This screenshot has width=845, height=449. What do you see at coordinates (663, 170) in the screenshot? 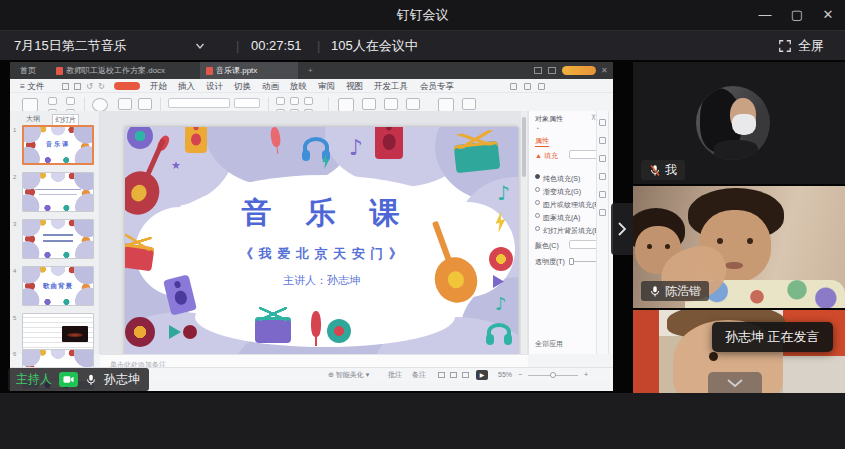
I see `participant-name-pill: 我` at bounding box center [663, 170].